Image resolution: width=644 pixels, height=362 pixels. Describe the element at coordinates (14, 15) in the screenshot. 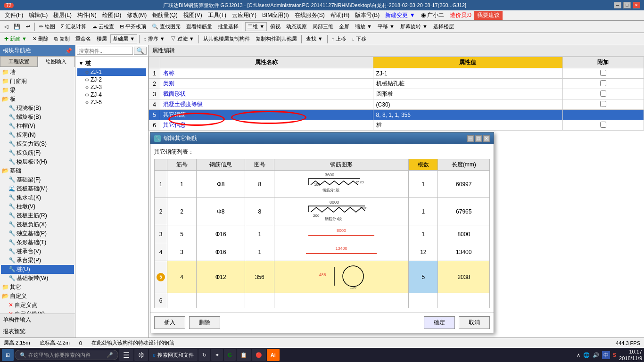

I see `menu-item-file: 文件(F)` at that location.